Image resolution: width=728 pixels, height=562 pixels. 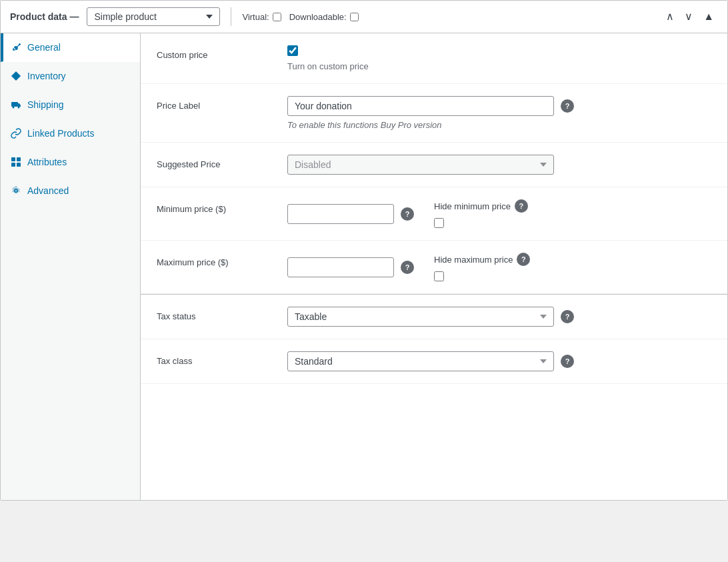 I want to click on sidebar-item-linked-products: Linked Products, so click(x=71, y=133).